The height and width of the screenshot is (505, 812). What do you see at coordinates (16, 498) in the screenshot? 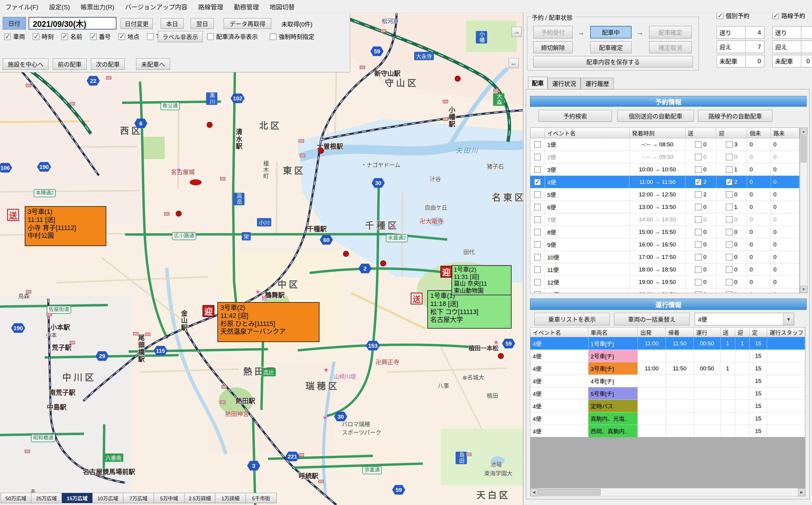
I see `zoom-level-button: 50万広域` at bounding box center [16, 498].